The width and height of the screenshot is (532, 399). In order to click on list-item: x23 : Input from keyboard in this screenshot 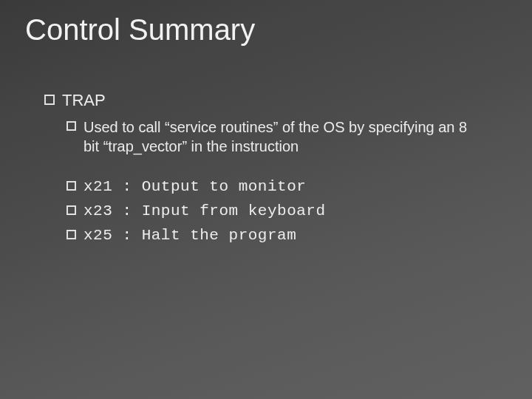, I will do `click(284, 211)`.